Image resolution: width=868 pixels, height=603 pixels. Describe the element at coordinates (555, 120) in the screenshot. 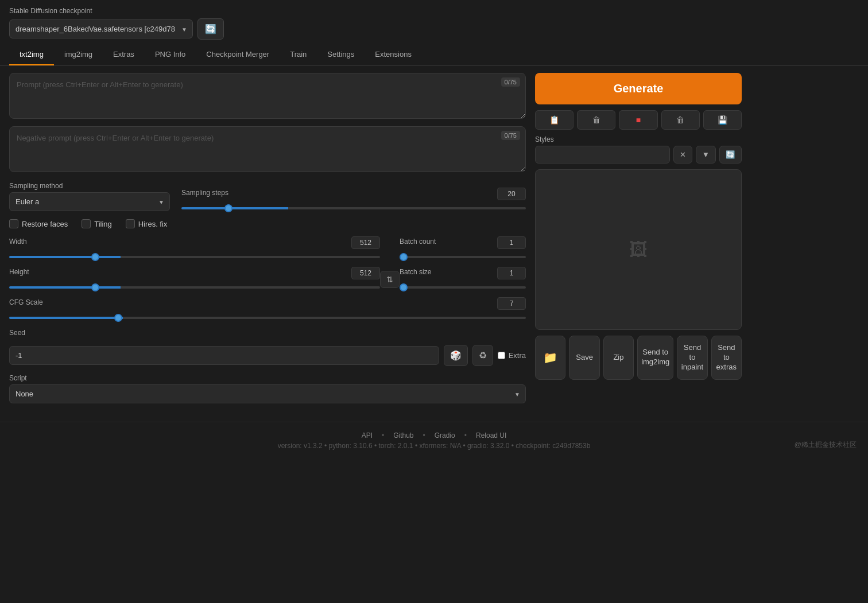

I see `paste-button: 📋` at that location.